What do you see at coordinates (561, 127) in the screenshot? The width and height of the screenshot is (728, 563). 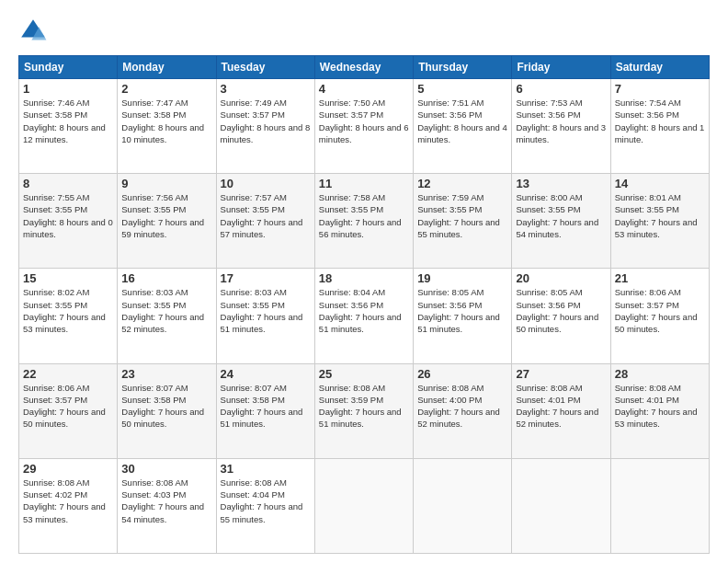 I see `calendar-cell: 6Sunrise: 7:53 AMSunset: 3:56 PMDaylight…` at bounding box center [561, 127].